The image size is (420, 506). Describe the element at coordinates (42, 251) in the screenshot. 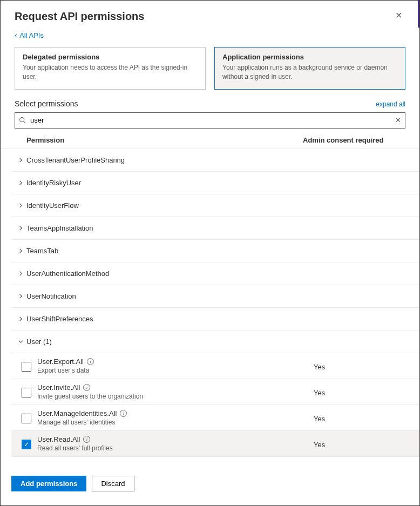

I see `permission-group-label: TeamsTab` at that location.